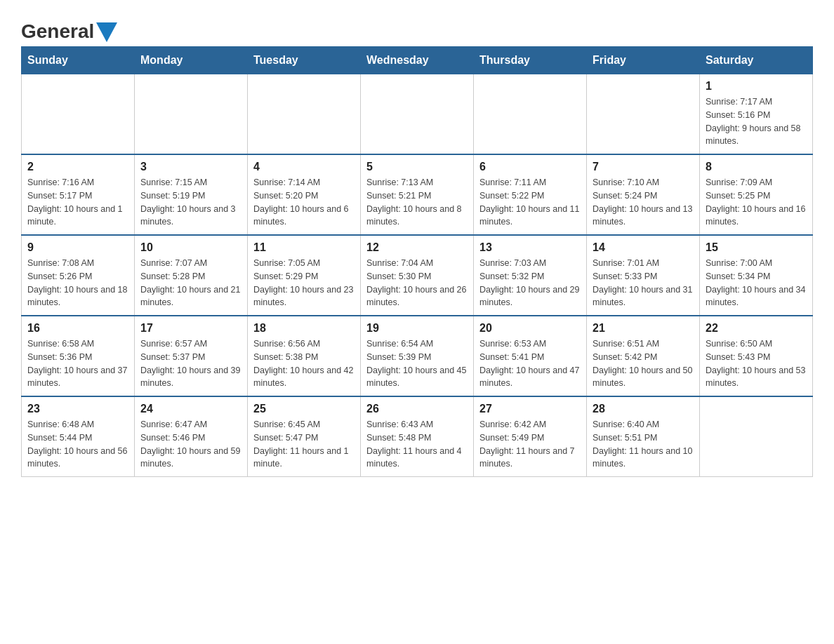 The image size is (834, 644). I want to click on page-header: General, so click(417, 30).